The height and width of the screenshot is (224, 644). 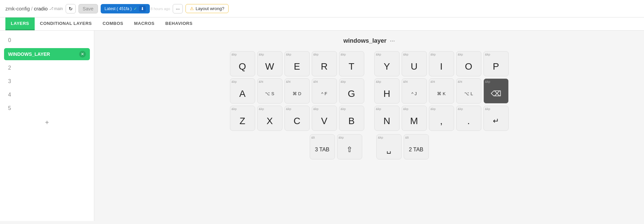 I want to click on right-row-2: &kpH &ht^ J &ht⌘ K &ht⌥ L &kp ⌫, so click(x=442, y=91).